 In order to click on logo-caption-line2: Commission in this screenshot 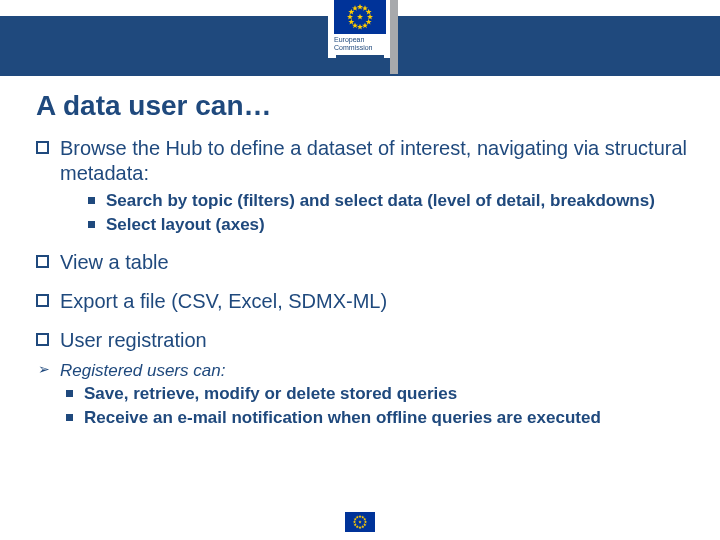, I will do `click(354, 48)`.